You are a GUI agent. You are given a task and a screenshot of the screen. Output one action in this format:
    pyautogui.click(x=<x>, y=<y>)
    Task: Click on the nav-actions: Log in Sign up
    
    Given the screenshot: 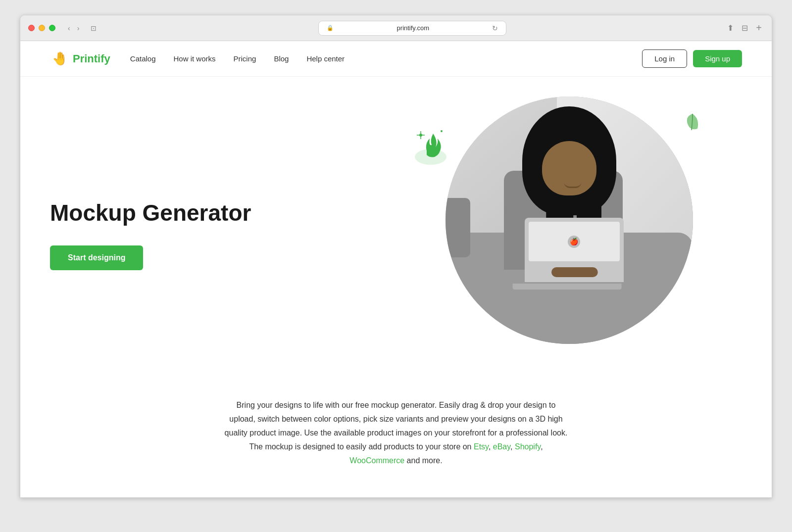 What is the action you would take?
    pyautogui.click(x=692, y=58)
    